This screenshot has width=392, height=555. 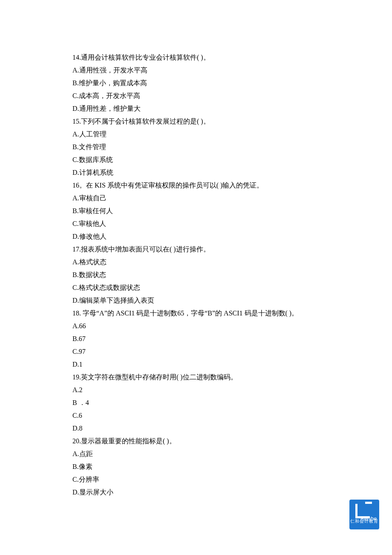 I want to click on question-14: 14.通用会计核算软件比专业会计核算软件( )。 A.通用性强，开发水平高 B.…, so click(x=196, y=83).